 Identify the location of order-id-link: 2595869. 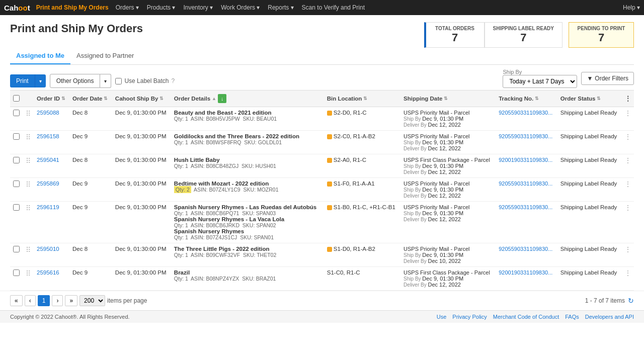
(48, 184).